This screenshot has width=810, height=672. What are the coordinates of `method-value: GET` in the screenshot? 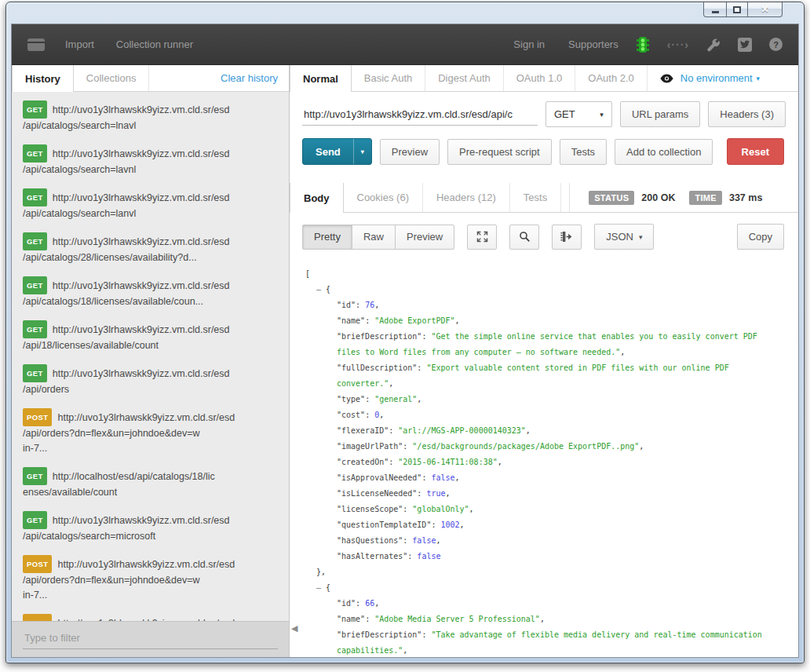 It's located at (565, 115).